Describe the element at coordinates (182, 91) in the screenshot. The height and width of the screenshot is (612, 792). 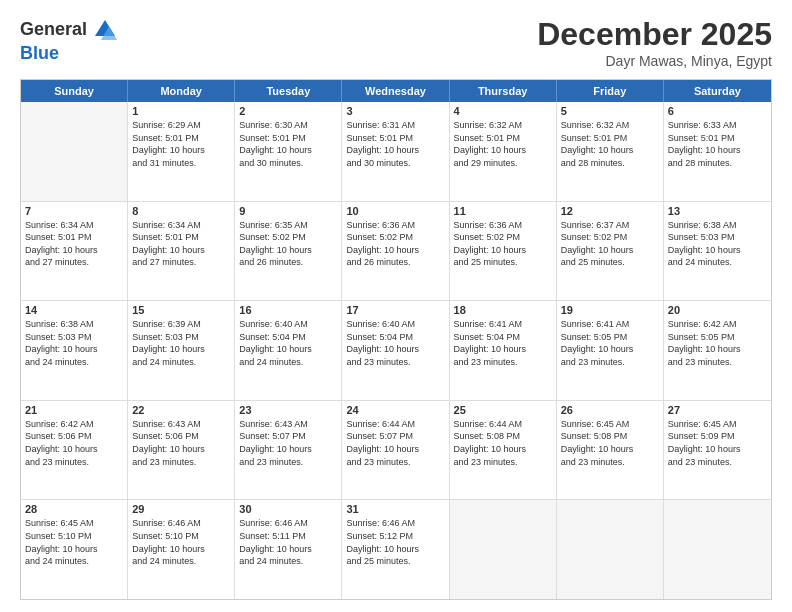
I see `header-day-monday: Monday` at that location.